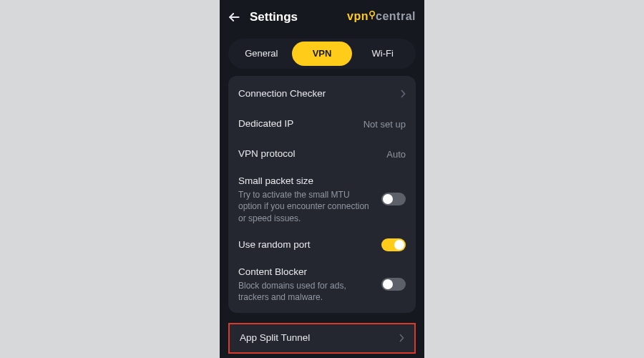 The width and height of the screenshot is (644, 358). I want to click on connection-checker-label: Connection Checker, so click(316, 94).